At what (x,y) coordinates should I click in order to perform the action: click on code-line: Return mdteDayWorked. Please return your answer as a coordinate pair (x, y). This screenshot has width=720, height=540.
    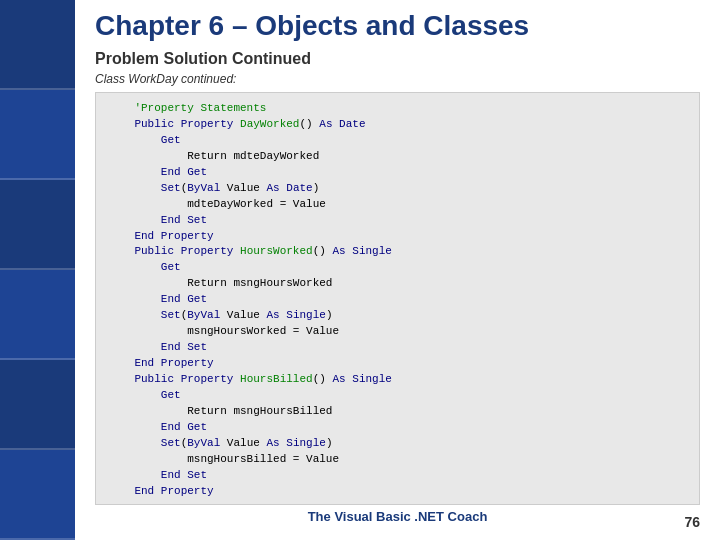
    Looking at the image, I should click on (398, 157).